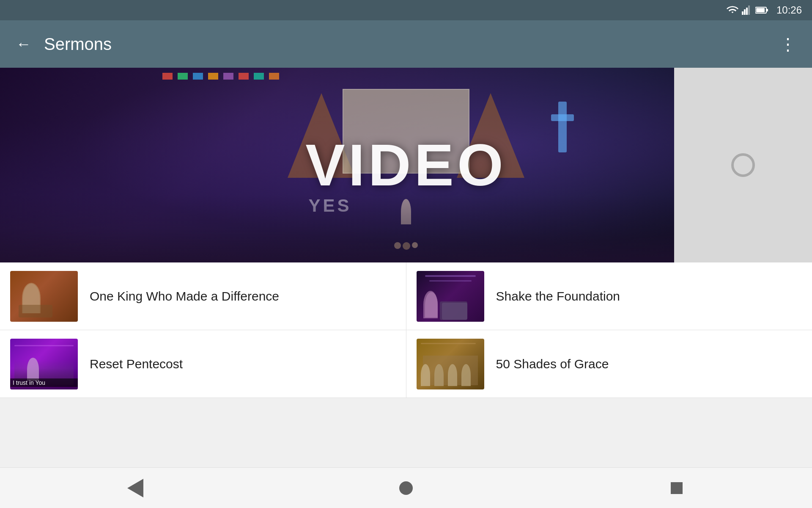  I want to click on sermon-title-1: One King Who Made a Difference, so click(184, 296).